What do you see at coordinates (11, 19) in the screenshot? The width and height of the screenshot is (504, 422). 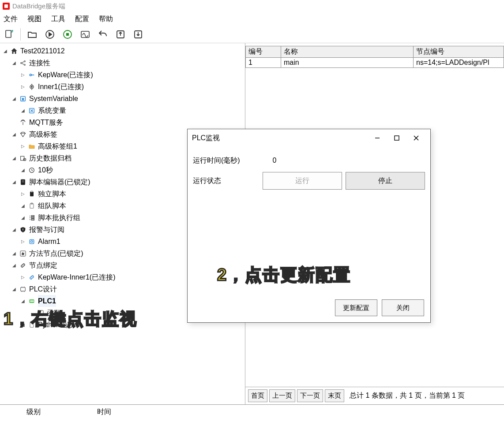 I see `menu-file: 文件` at bounding box center [11, 19].